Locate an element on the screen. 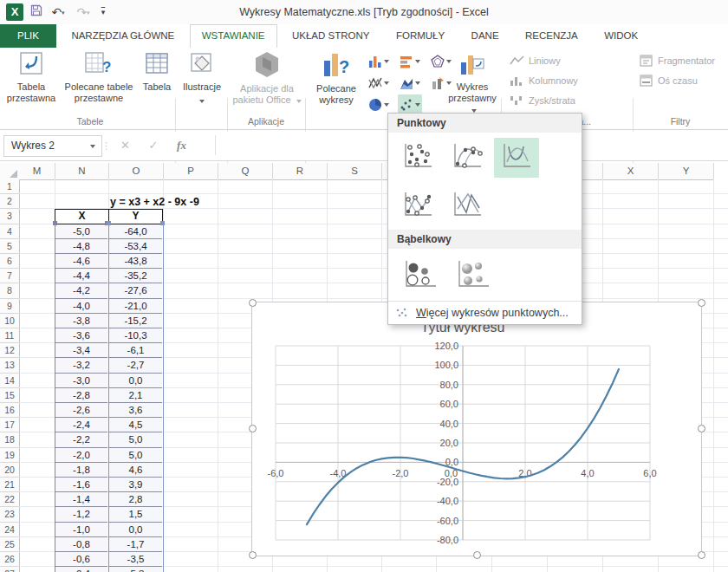  cell-y-19: 5,0 is located at coordinates (135, 456).